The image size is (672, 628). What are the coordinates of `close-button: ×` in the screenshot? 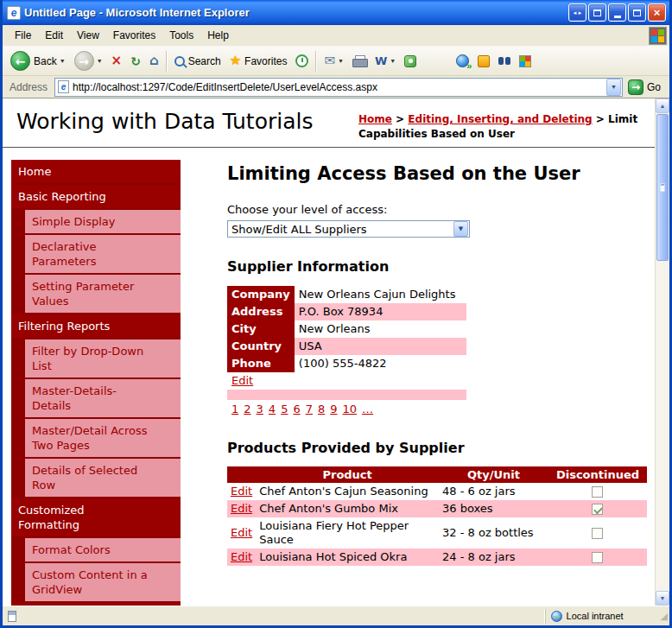 It's located at (656, 12).